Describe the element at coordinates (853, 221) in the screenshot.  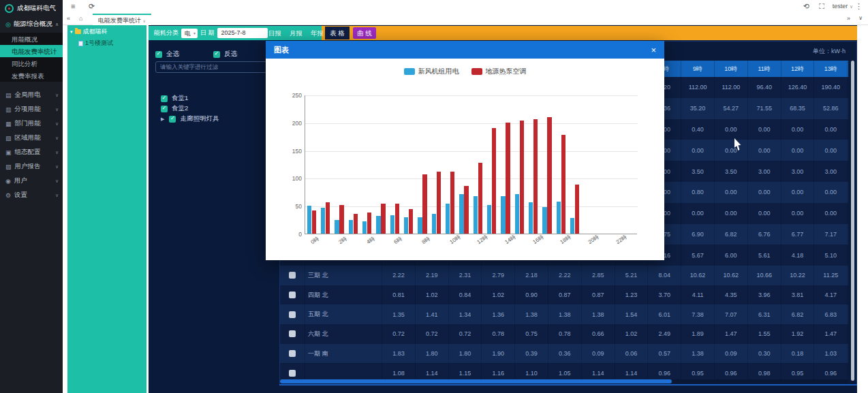
I see `vertical-scrollbar` at that location.